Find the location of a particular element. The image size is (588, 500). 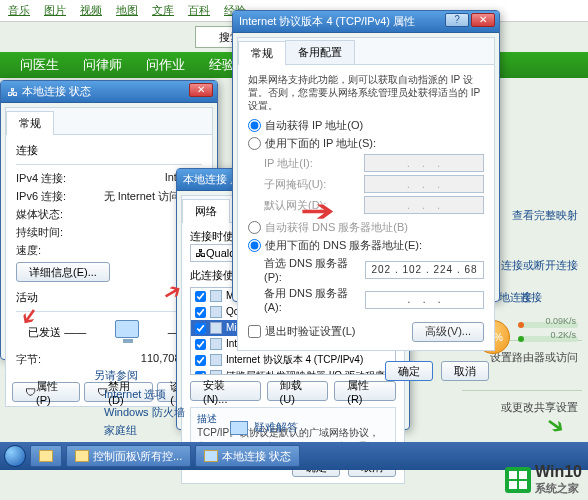

label-mask: 子网掩码(U): is located at coordinates (295, 184).